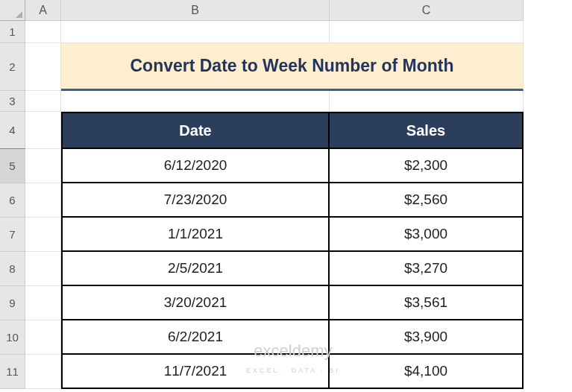 The image size is (572, 392). I want to click on cell-a9, so click(43, 303).